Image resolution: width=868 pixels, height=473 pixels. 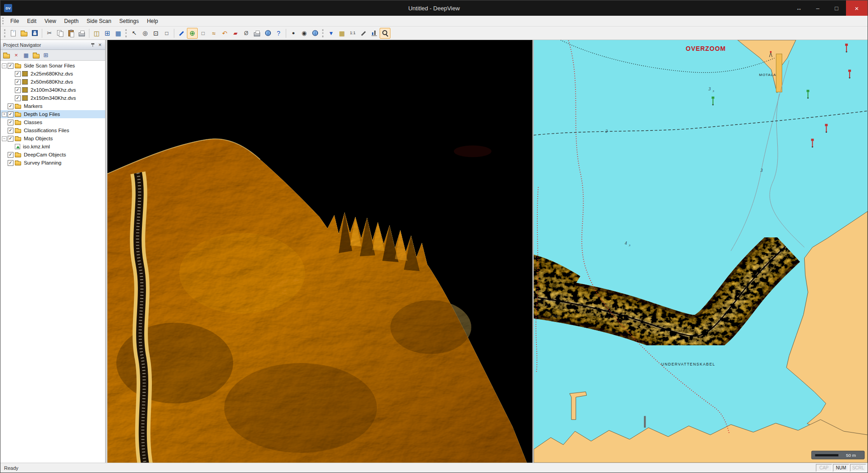 What do you see at coordinates (16, 55) in the screenshot?
I see `delete-item-button: ×` at bounding box center [16, 55].